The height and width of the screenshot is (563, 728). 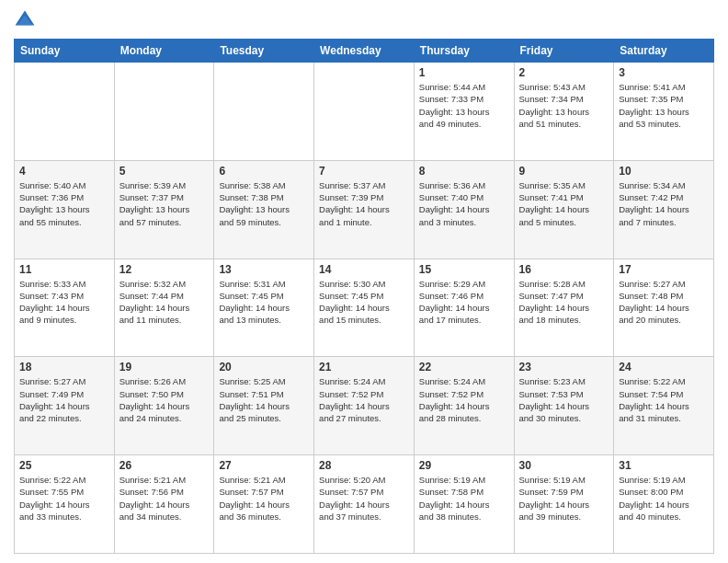 What do you see at coordinates (264, 270) in the screenshot?
I see `day-number: 13` at bounding box center [264, 270].